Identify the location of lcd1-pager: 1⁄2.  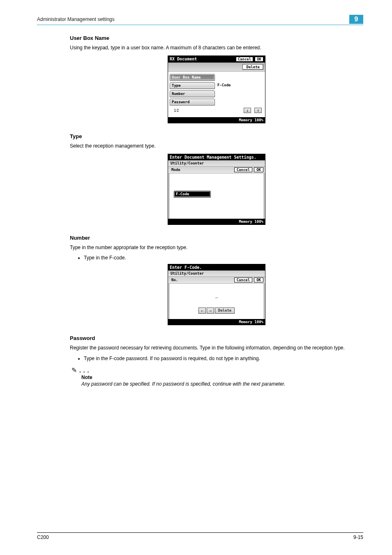
(176, 110).